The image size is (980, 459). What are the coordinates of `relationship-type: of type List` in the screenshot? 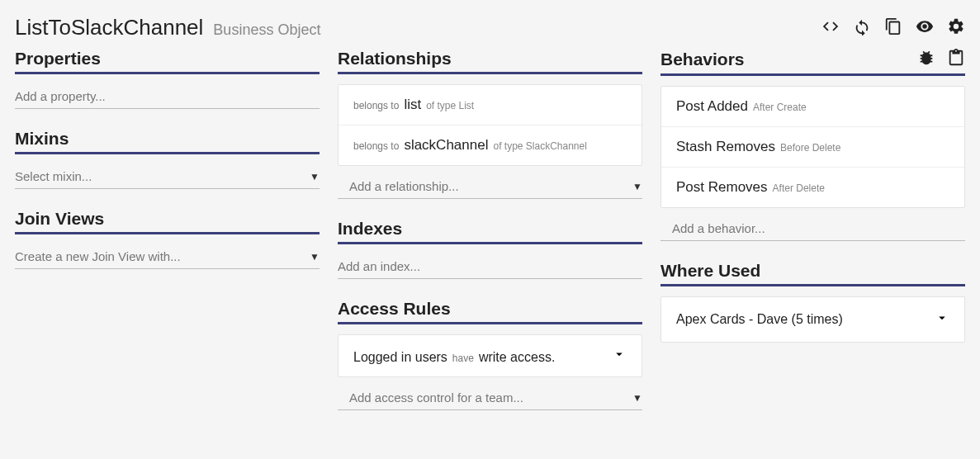 It's located at (450, 106).